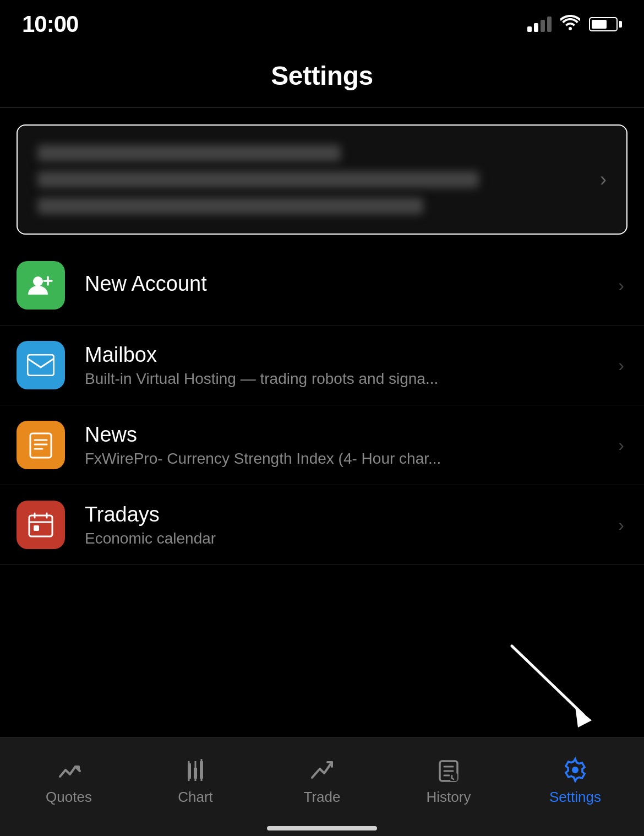  I want to click on new-account-chevron: ›, so click(621, 285).